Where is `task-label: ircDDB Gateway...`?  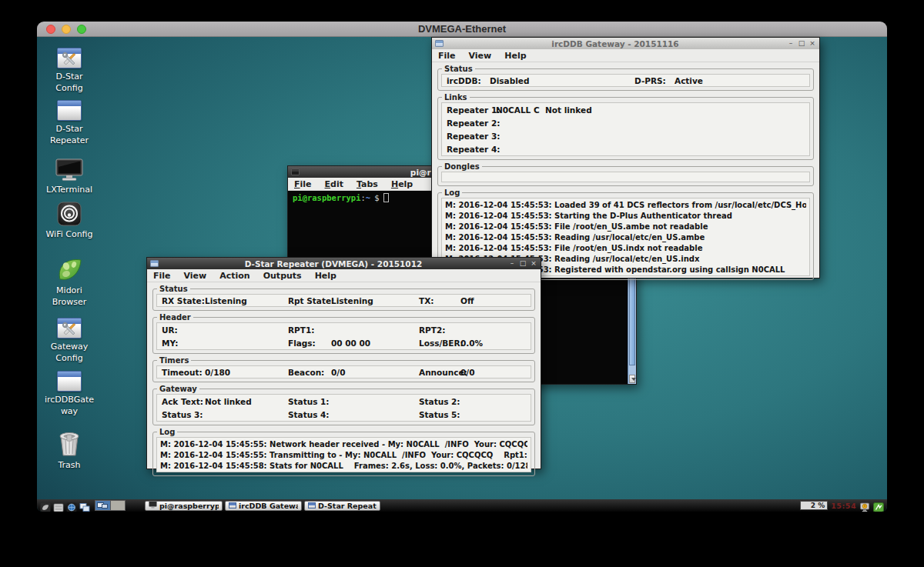 task-label: ircDDB Gateway... is located at coordinates (268, 506).